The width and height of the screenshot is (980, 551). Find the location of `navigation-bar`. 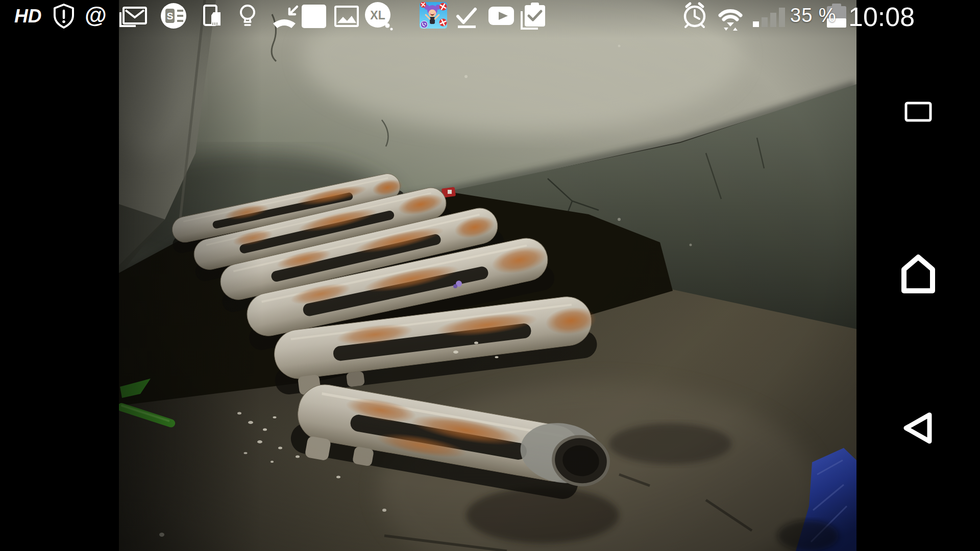

navigation-bar is located at coordinates (918, 276).